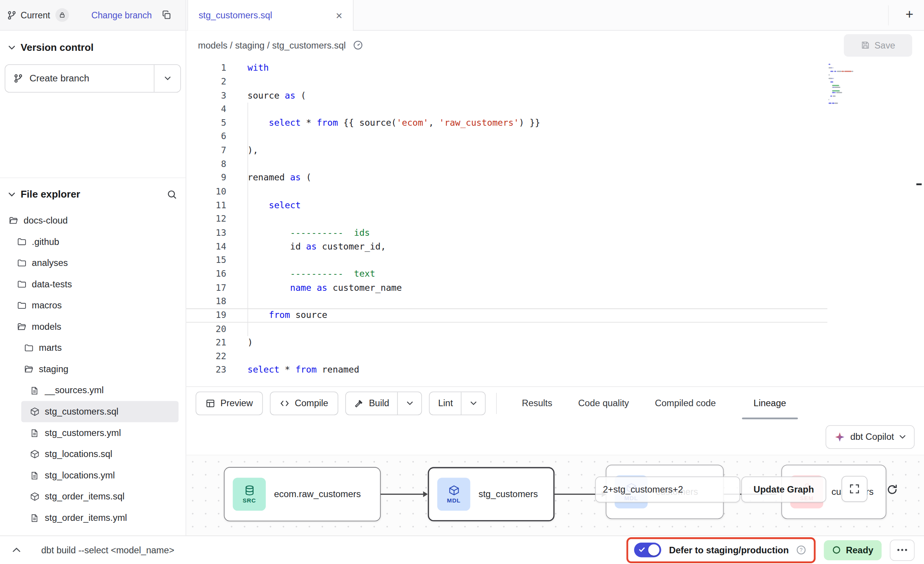 The width and height of the screenshot is (924, 564). Describe the element at coordinates (93, 497) in the screenshot. I see `tree-item-stg-order-items-sql: stg_order_items.sql` at that location.